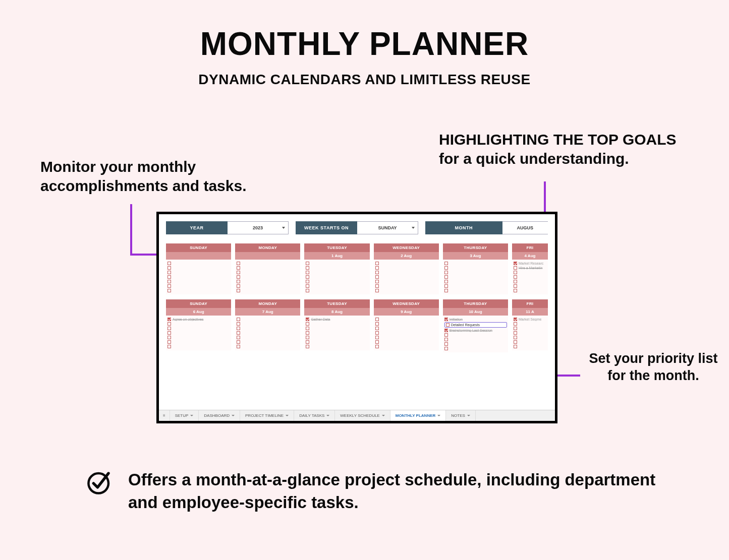 This screenshot has height=560, width=729. I want to click on tabs-menu-icon: ≡, so click(164, 415).